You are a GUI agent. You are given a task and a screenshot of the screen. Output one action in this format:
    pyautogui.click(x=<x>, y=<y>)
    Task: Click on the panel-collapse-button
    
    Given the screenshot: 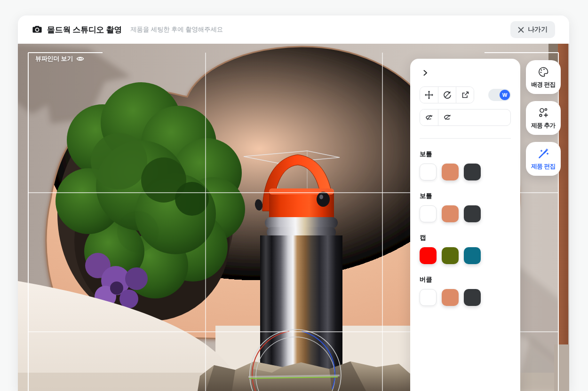 What is the action you would take?
    pyautogui.click(x=425, y=73)
    